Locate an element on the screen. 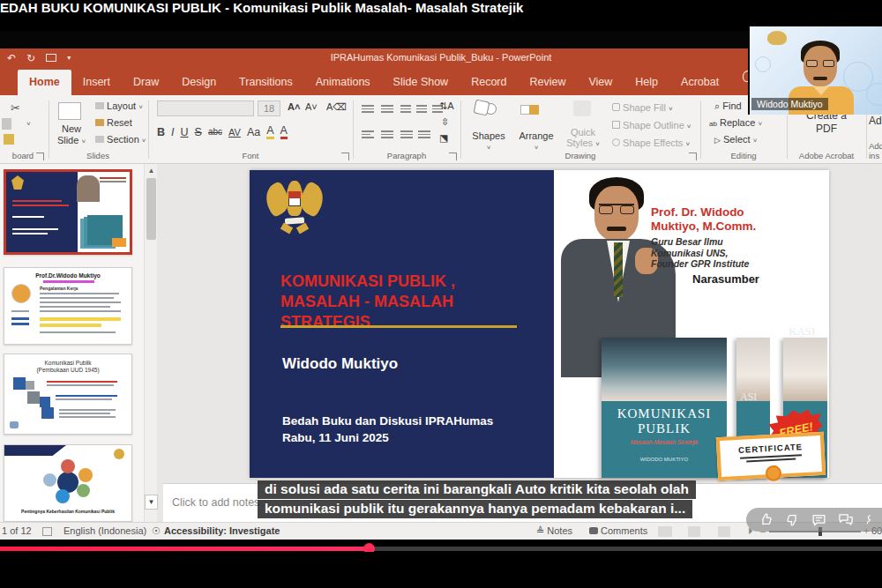 The height and width of the screenshot is (588, 882). grow-font-icon: A˄ is located at coordinates (294, 107).